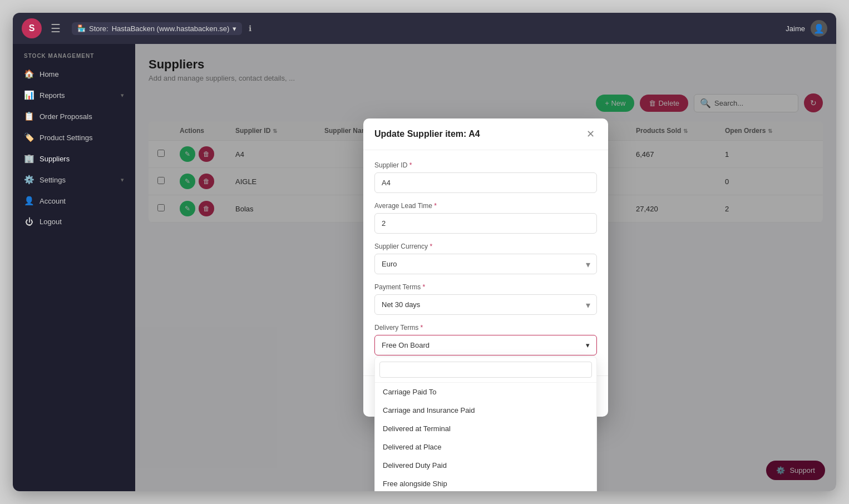 This screenshot has width=849, height=504. Describe the element at coordinates (486, 287) in the screenshot. I see `payment-terms-label: Payment Terms *` at that location.